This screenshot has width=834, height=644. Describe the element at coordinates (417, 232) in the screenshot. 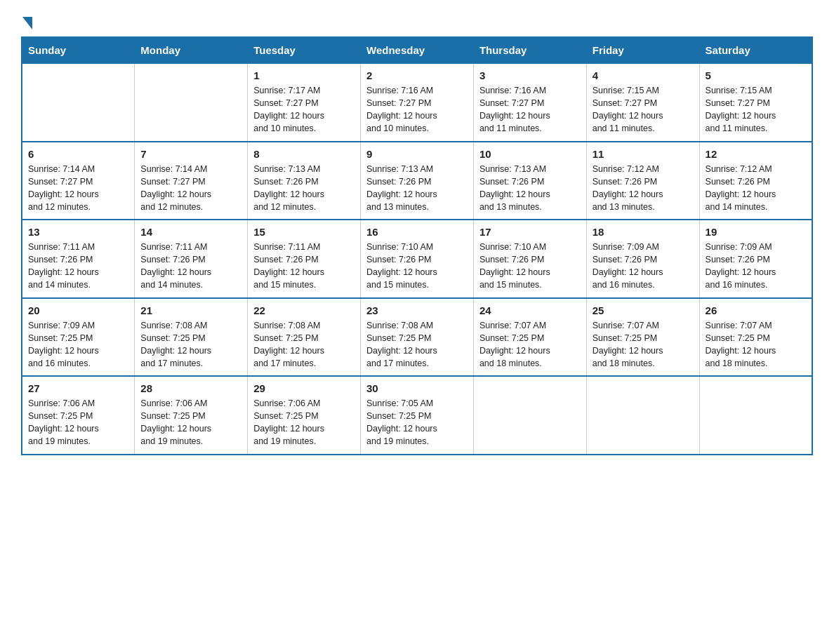

I see `day-number: 16` at that location.